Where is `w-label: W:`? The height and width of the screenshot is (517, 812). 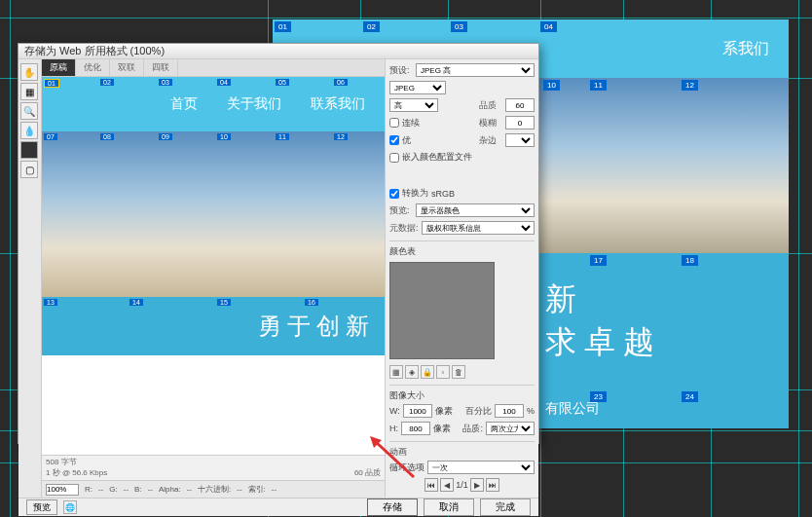 w-label: W: is located at coordinates (395, 411).